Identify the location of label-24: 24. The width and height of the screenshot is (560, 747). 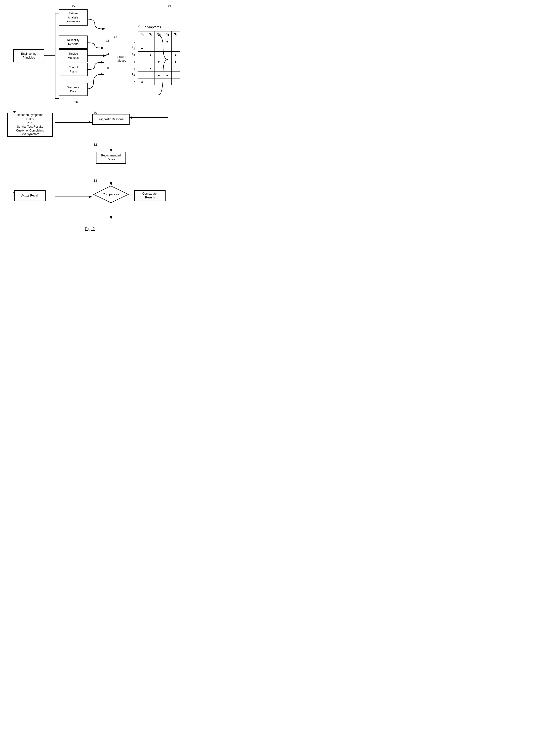
(107, 54).